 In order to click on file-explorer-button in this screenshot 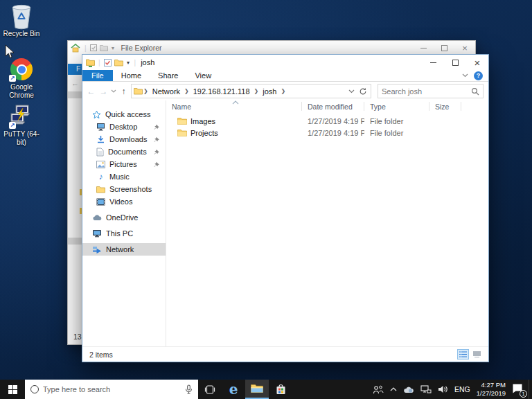, I will do `click(257, 389)`.